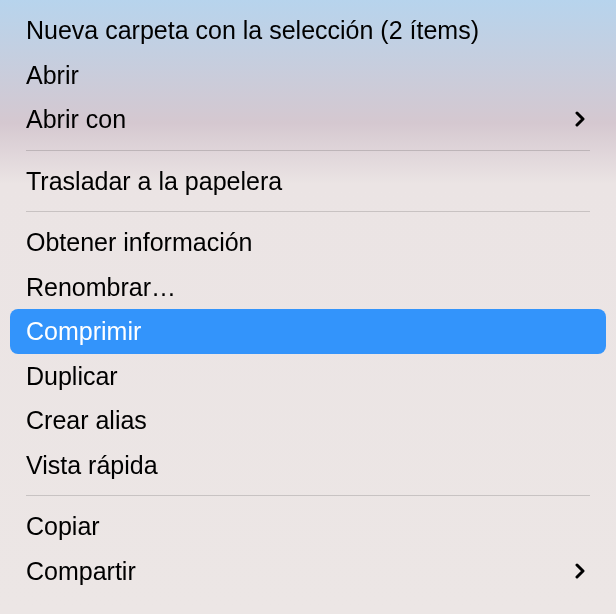 This screenshot has height=614, width=616. I want to click on menu-item-label: Obtener información, so click(308, 242).